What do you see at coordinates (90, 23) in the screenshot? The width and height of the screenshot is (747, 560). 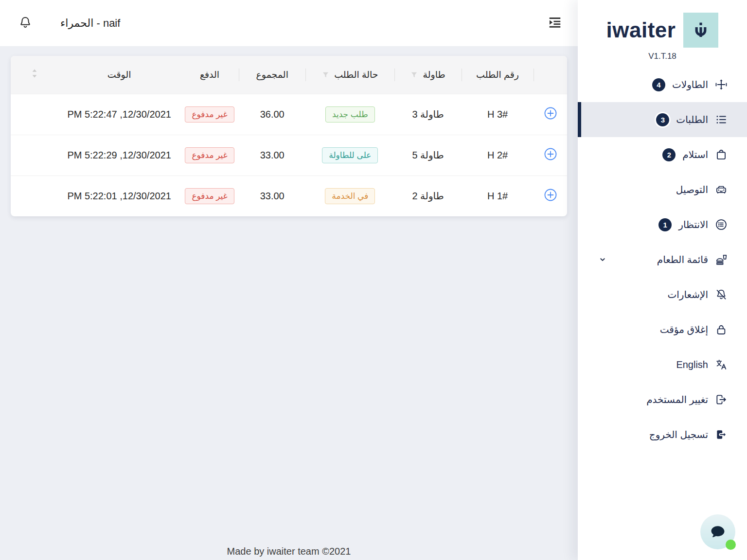 I see `page-title: naif - الحمراء` at bounding box center [90, 23].